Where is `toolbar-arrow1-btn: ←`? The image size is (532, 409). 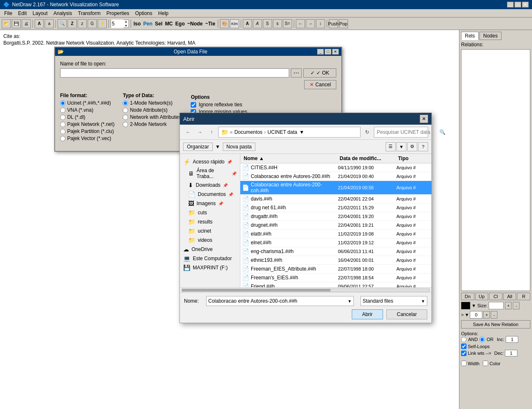
toolbar-arrow1-btn: ← is located at coordinates (300, 24).